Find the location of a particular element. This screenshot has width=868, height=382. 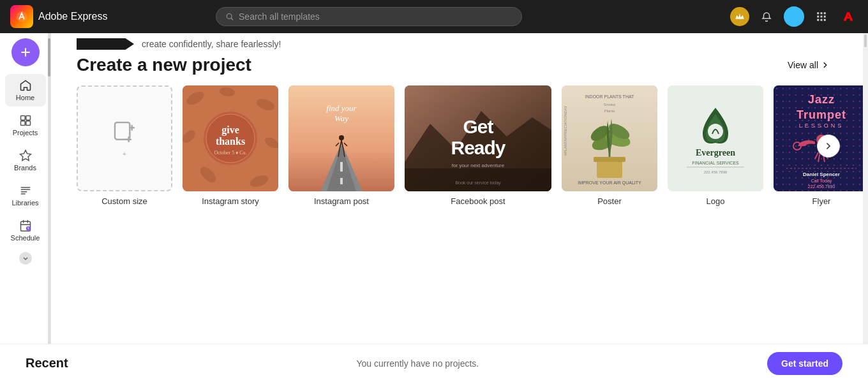

sidebar-item-home: Home is located at coordinates (26, 91).